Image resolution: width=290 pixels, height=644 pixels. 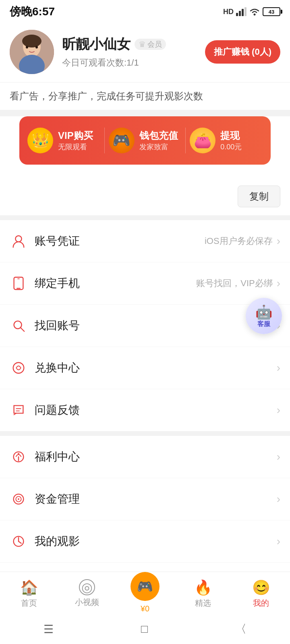 What do you see at coordinates (226, 140) in the screenshot?
I see `withdraw-item: 👛 提现 0.00元` at bounding box center [226, 140].